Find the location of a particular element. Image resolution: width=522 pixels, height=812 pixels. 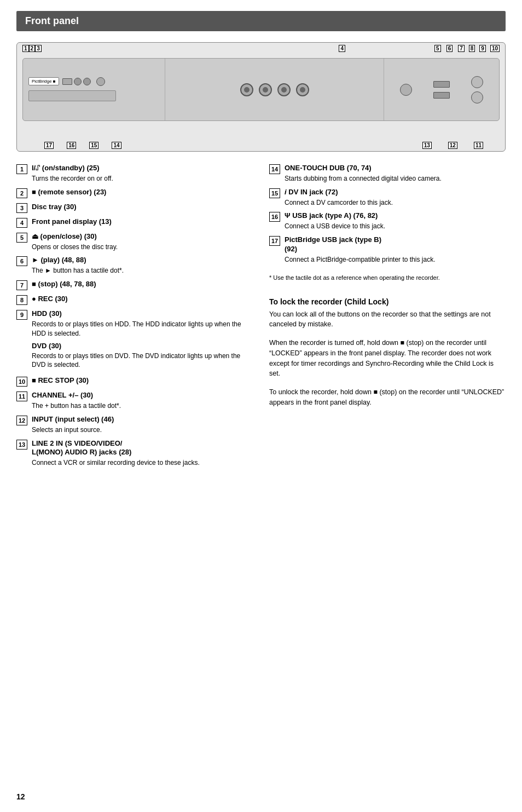

item-11: 11 CHANNEL +/– (30) The + button has a t… is located at coordinates (135, 401).